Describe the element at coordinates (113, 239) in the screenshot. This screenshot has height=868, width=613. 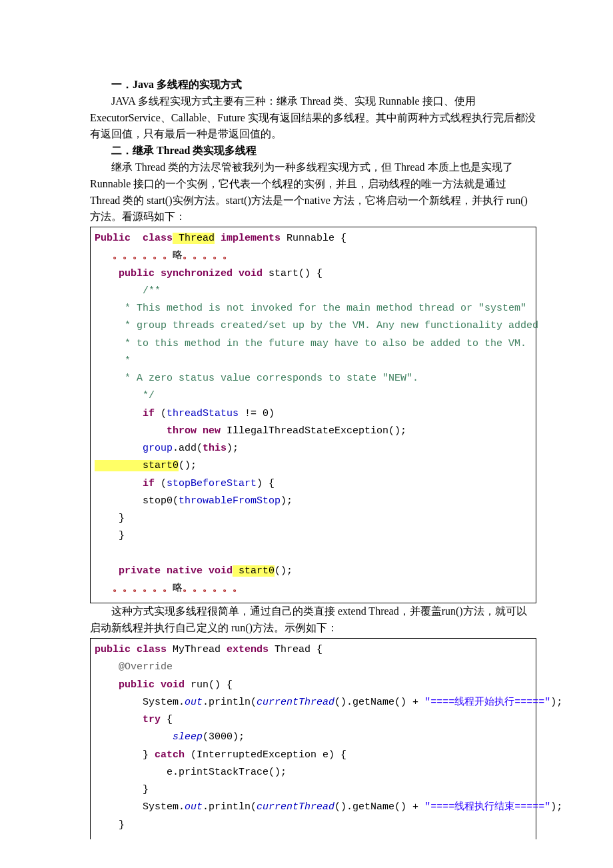
I see `kw-public: Public` at that location.